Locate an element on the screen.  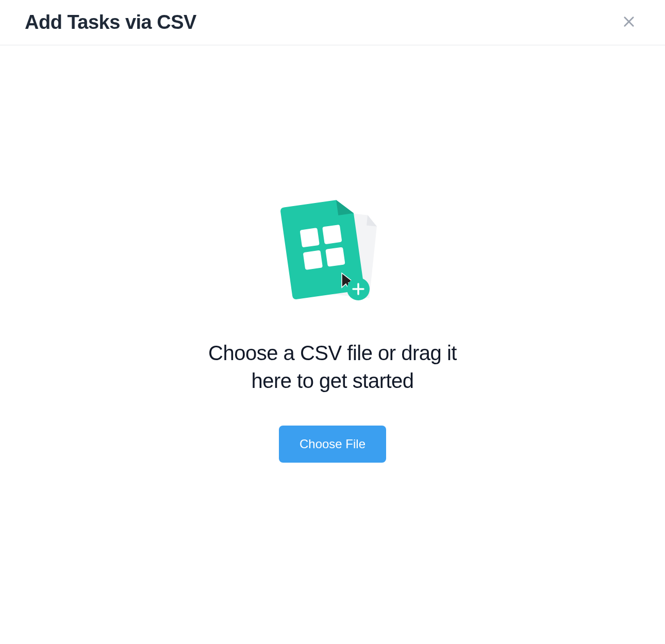
csv-file-upload-icon is located at coordinates (332, 251).